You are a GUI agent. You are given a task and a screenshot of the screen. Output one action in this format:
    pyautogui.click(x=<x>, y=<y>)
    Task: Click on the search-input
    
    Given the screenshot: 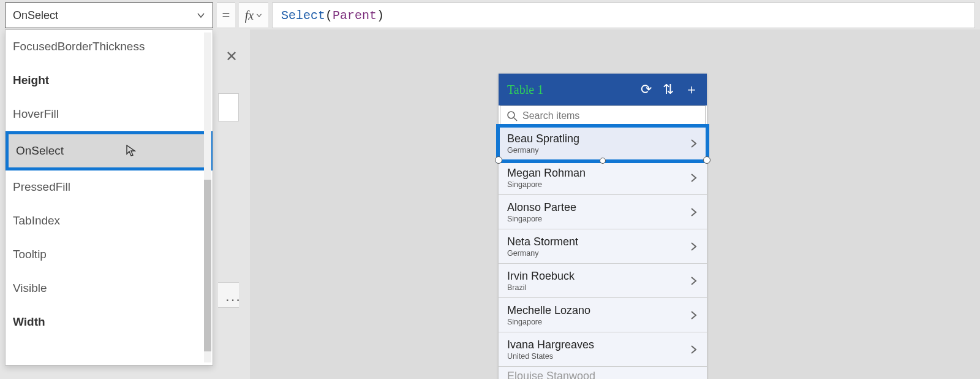 What is the action you would take?
    pyautogui.click(x=611, y=116)
    